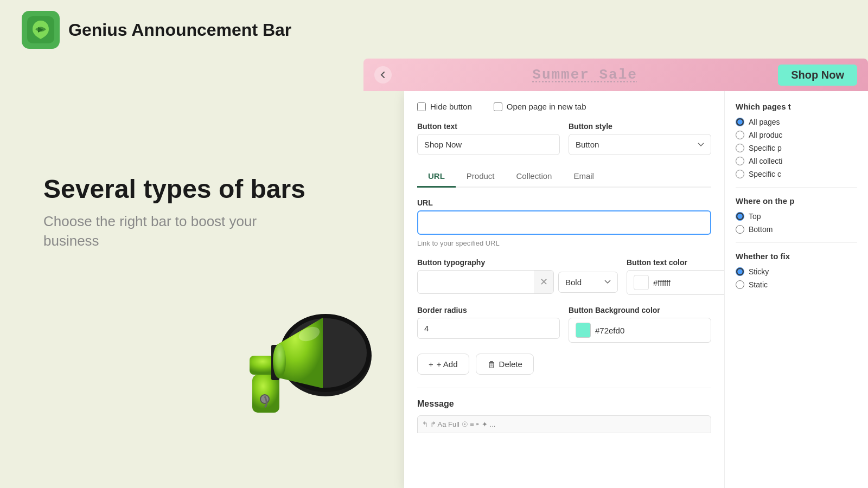 The image size is (868, 488). What do you see at coordinates (765, 135) in the screenshot?
I see `pages-all-products-label: All produc` at bounding box center [765, 135].